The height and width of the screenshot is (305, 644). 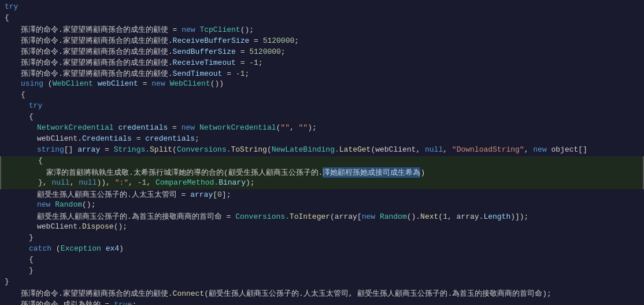 What do you see at coordinates (198, 74) in the screenshot?
I see `code-token: SendTimeout` at bounding box center [198, 74].